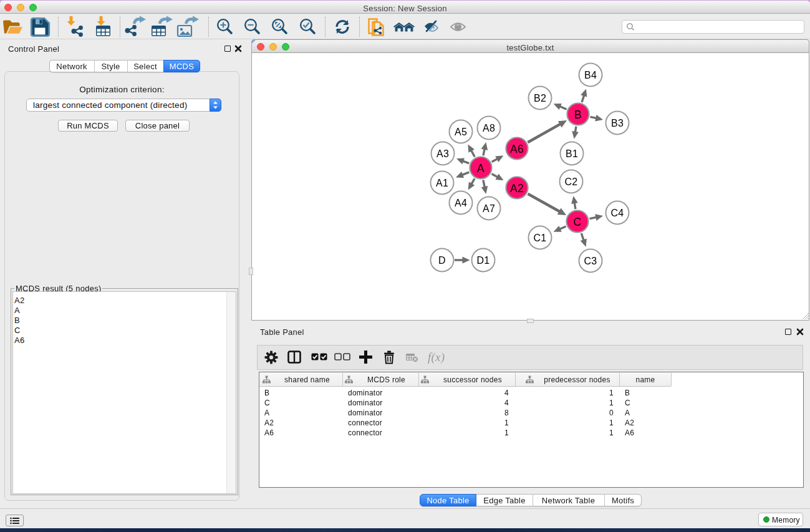 The image size is (810, 532). What do you see at coordinates (577, 222) in the screenshot?
I see `svg-text: C` at bounding box center [577, 222].